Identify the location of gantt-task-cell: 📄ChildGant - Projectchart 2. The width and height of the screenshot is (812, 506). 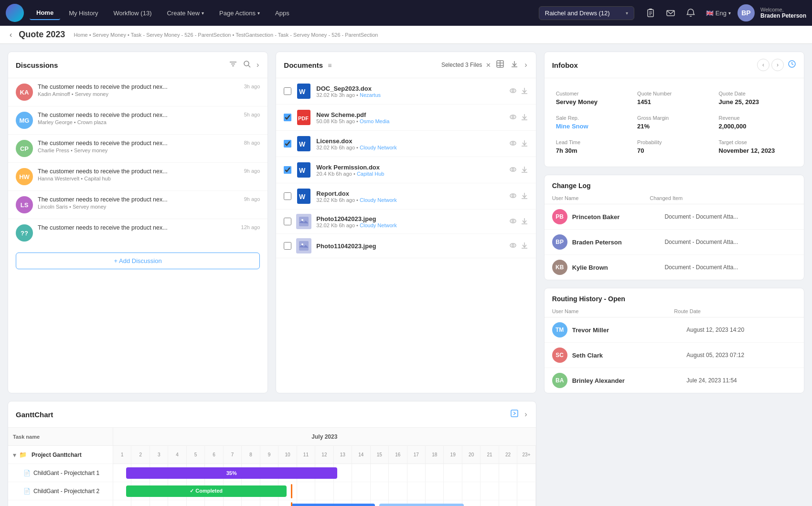
(56, 491).